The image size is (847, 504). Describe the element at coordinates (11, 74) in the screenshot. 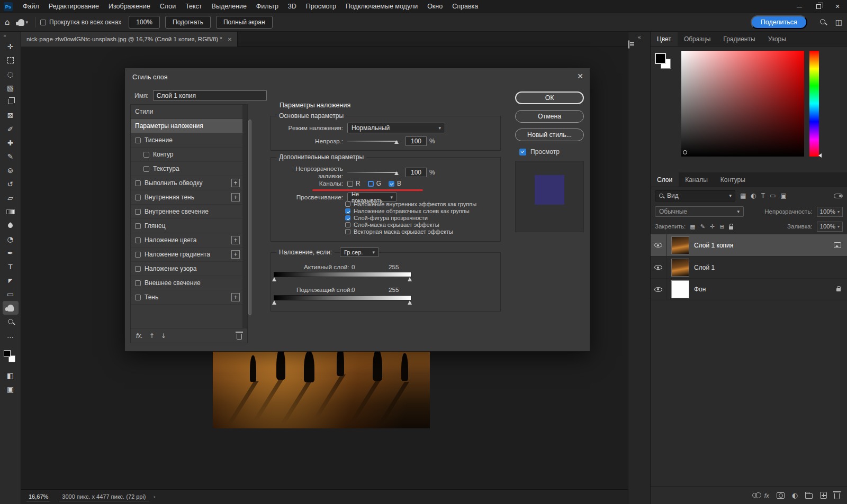

I see `tool-lasso: ◌` at that location.